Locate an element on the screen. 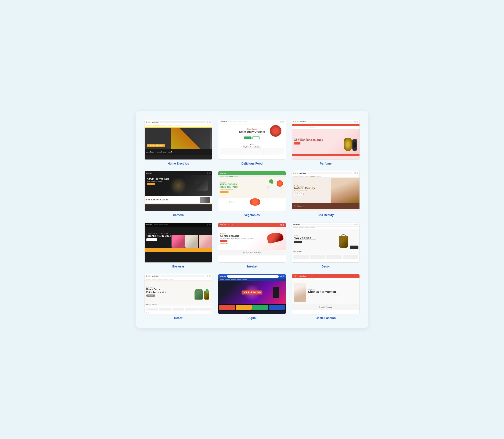  veg-text: New Arrival FRESH ORGANICFROM THE FARM L… is located at coordinates (243, 188).